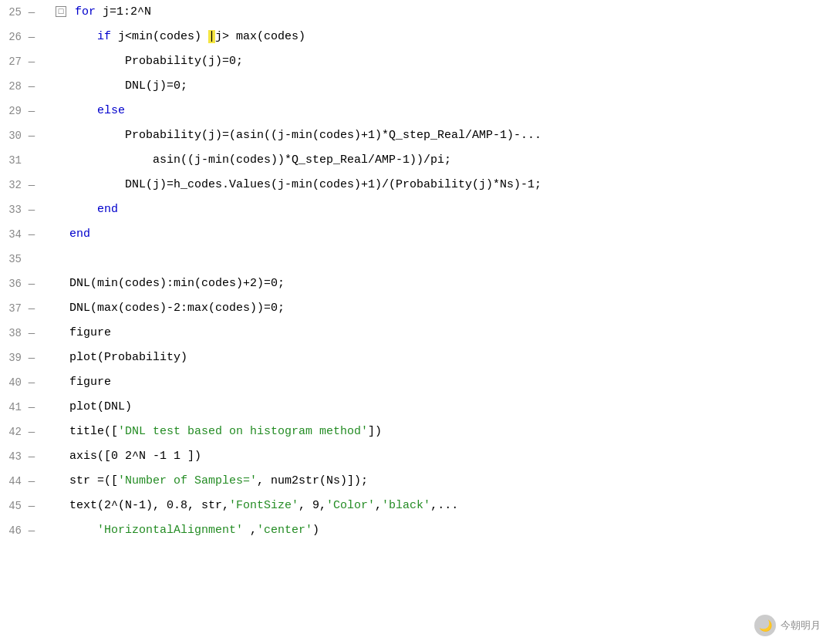 The image size is (833, 644). I want to click on line-number: 46, so click(12, 531).